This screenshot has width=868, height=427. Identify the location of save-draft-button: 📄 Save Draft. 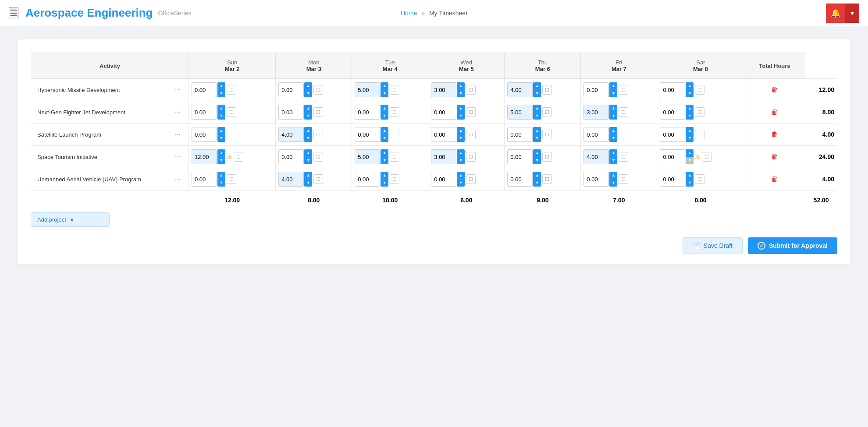
(713, 246).